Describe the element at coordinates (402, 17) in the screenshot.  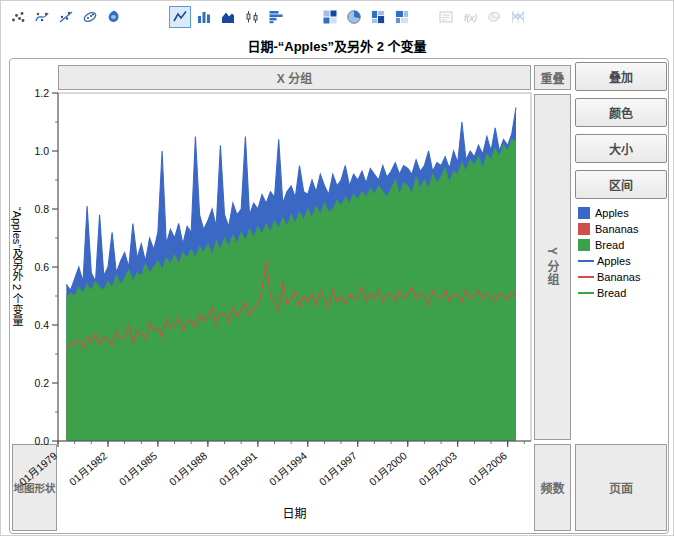
I see `treemap-icon` at that location.